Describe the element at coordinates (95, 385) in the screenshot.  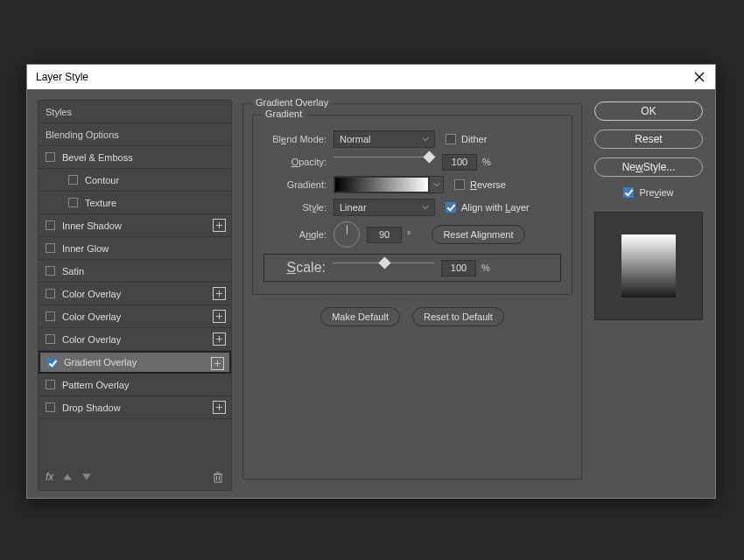
I see `style-label: Pattern Overlay` at that location.